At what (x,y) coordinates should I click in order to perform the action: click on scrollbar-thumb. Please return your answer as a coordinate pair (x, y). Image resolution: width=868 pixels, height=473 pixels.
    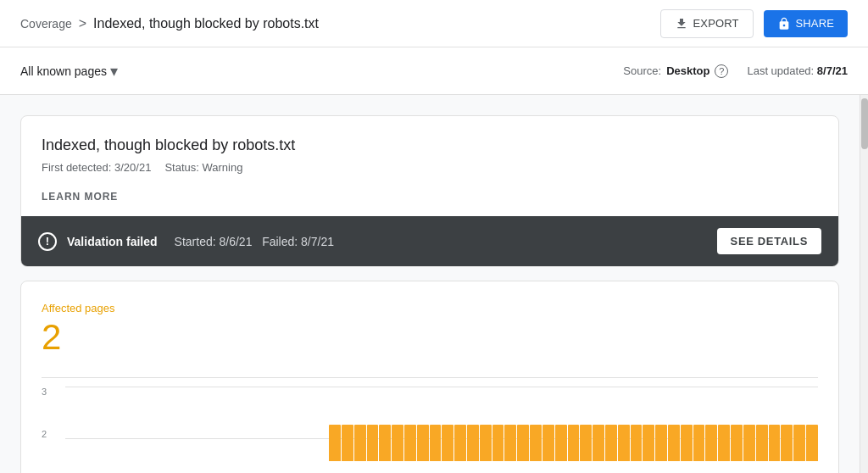
    Looking at the image, I should click on (865, 124).